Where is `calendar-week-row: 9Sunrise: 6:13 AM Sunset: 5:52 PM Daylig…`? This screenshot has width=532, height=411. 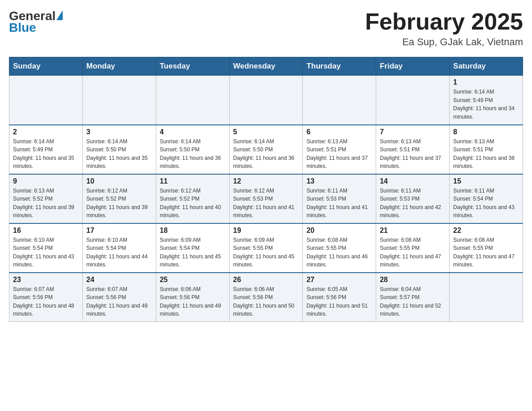
calendar-week-row: 9Sunrise: 6:13 AM Sunset: 5:52 PM Daylig… is located at coordinates (266, 199).